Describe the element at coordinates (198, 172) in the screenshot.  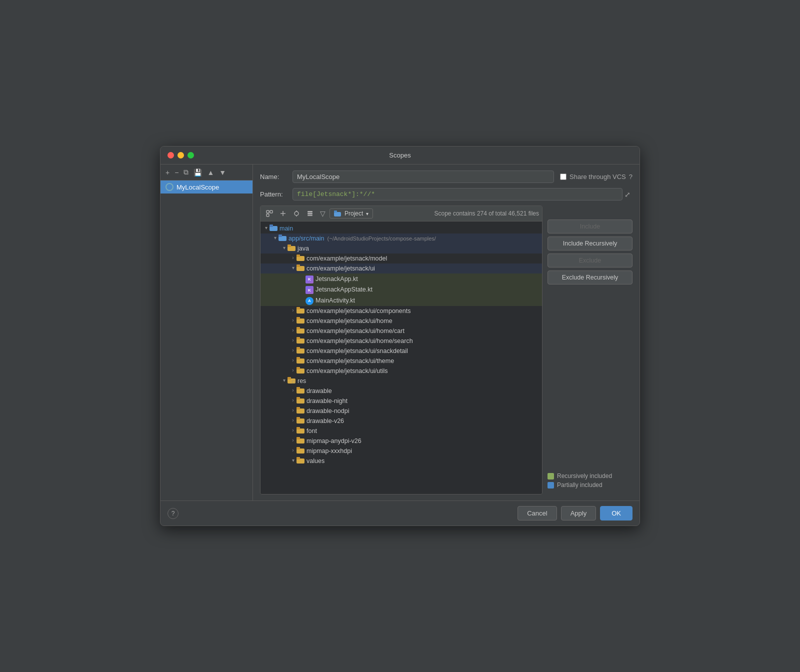
I see `save-scope-button: 💾` at that location.